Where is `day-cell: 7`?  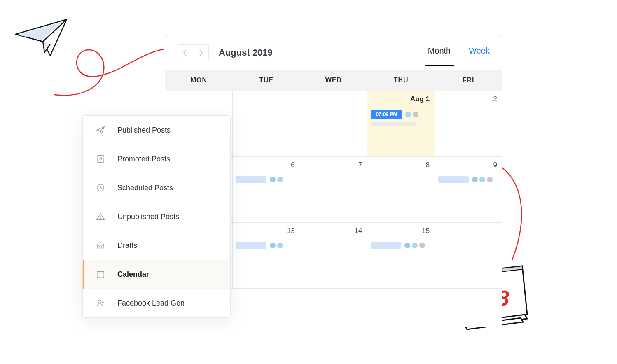 day-cell: 7 is located at coordinates (334, 189).